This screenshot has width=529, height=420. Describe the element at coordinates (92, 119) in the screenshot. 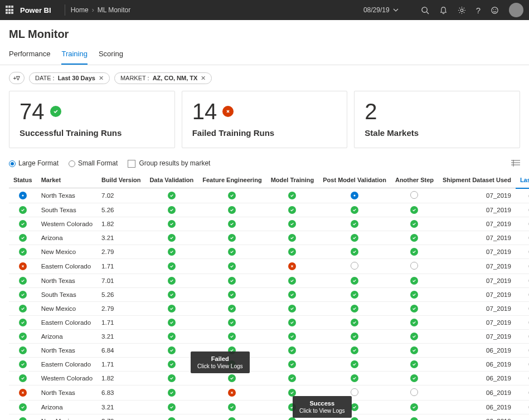

I see `card-successful-runs: 74 Successful Training Runs` at that location.